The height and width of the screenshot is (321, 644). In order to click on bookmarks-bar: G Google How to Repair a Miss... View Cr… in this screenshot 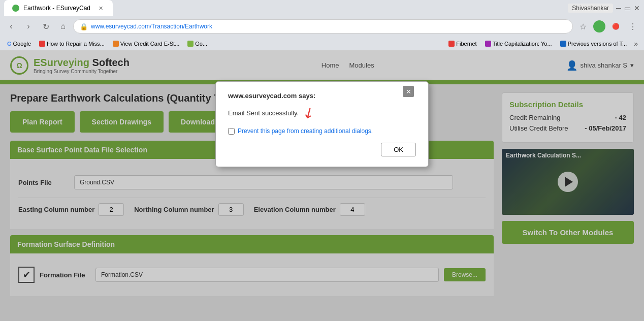, I will do `click(322, 44)`.